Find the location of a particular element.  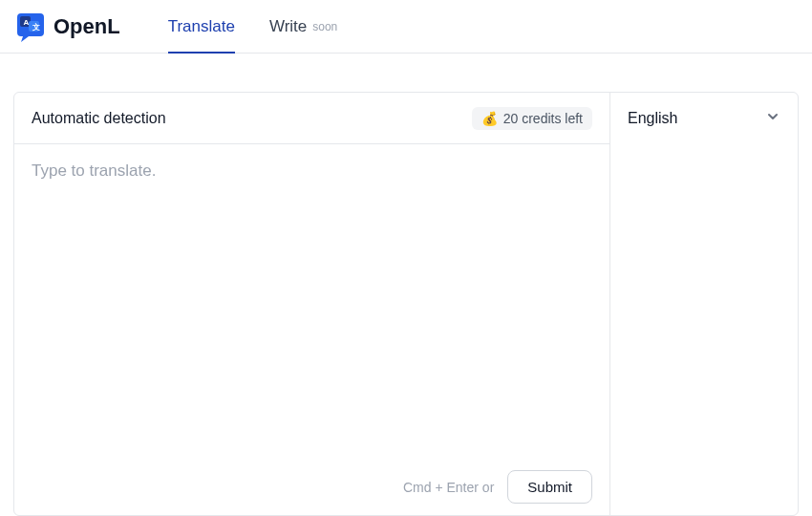

nav: Translate Write soon is located at coordinates (253, 27).